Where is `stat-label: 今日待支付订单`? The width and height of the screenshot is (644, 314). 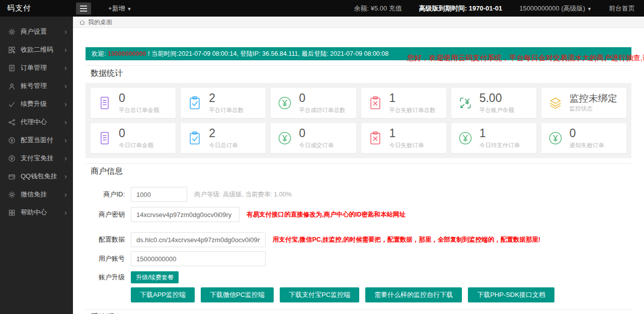 stat-label: 今日待支付订单 is located at coordinates (500, 146).